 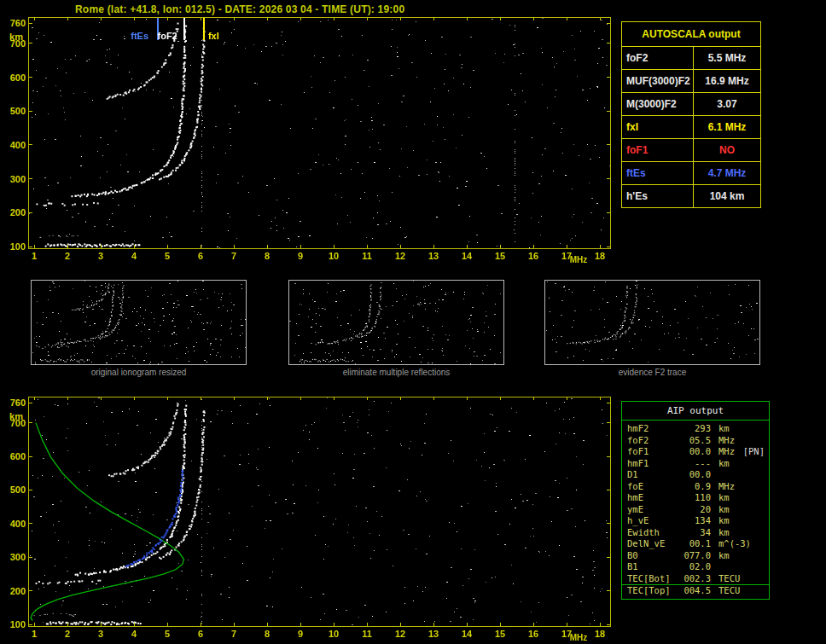 What do you see at coordinates (695, 544) in the screenshot?
I see `aip-row-deln-ve: DelN_vE00.1m^(-3)` at bounding box center [695, 544].